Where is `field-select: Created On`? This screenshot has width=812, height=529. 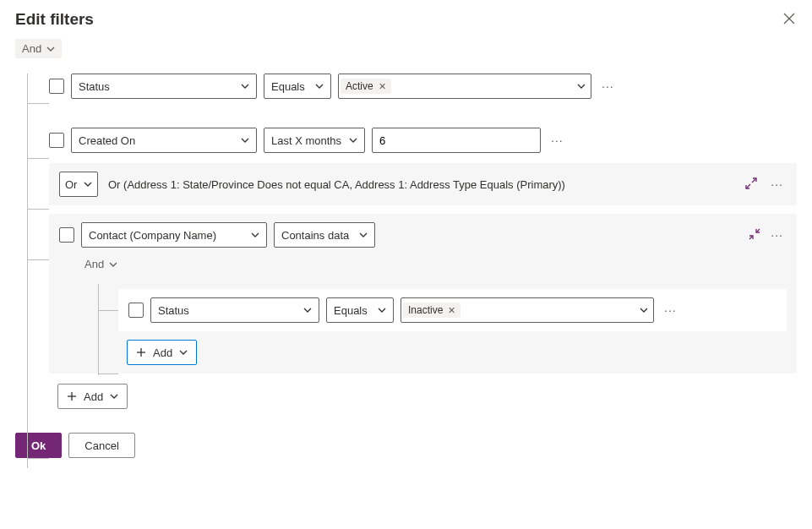
field-select: Created On is located at coordinates (164, 140).